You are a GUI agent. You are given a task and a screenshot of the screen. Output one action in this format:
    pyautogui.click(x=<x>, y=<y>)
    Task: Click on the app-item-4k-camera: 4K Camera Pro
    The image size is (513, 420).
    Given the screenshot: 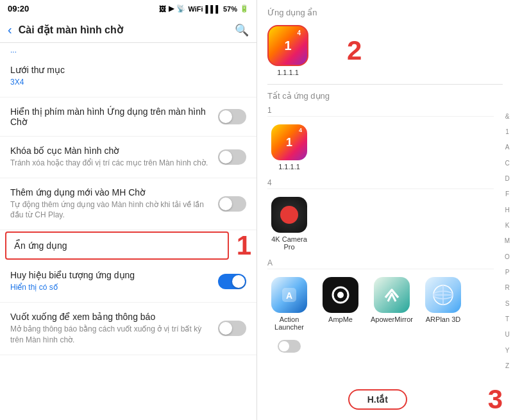 What is the action you would take?
    pyautogui.click(x=289, y=224)
    